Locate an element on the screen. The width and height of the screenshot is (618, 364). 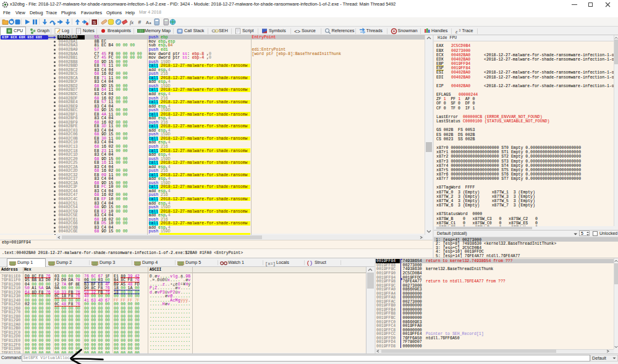
svg-text: A is located at coordinates (147, 22).